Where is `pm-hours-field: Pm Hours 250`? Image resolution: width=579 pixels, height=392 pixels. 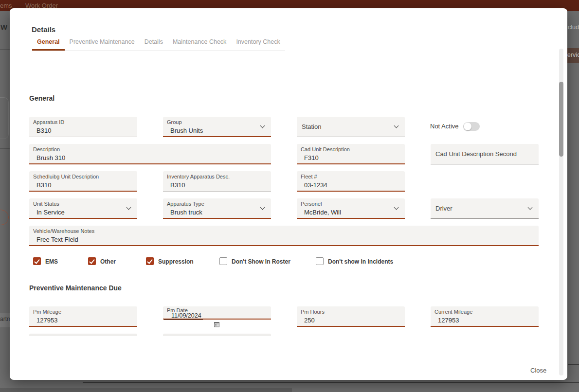
pm-hours-field: Pm Hours 250 is located at coordinates (351, 317).